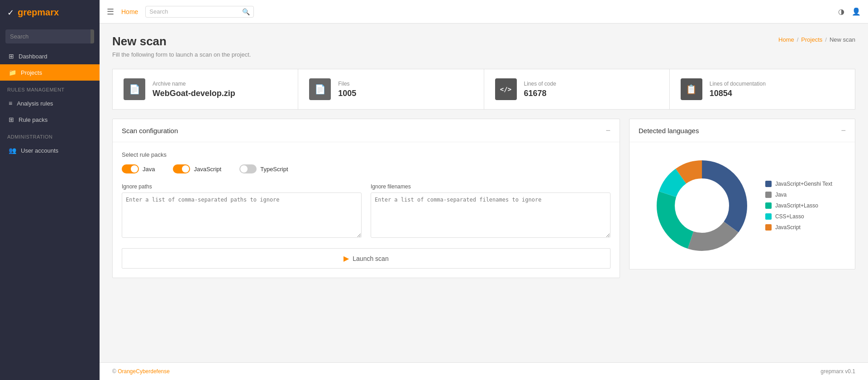 This screenshot has width=868, height=380. I want to click on legend-javascript: JavaScript, so click(799, 227).